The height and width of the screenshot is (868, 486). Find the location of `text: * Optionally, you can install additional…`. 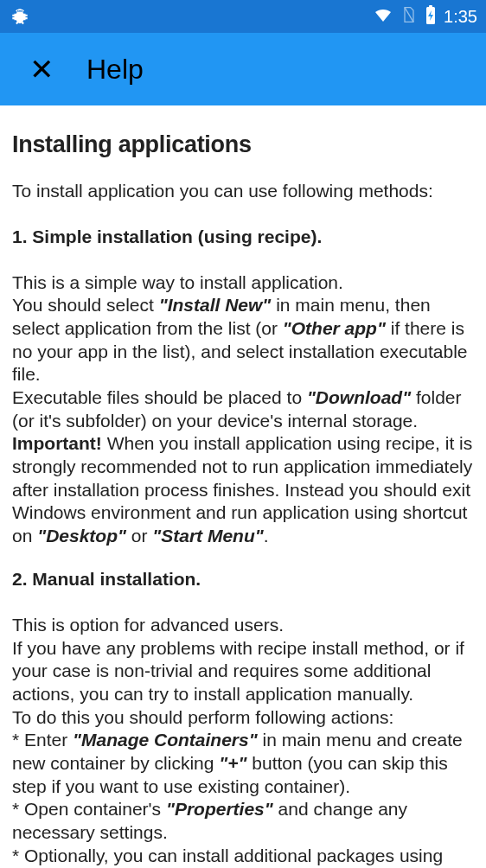

text: * Optionally, you can install additional… is located at coordinates (227, 857).